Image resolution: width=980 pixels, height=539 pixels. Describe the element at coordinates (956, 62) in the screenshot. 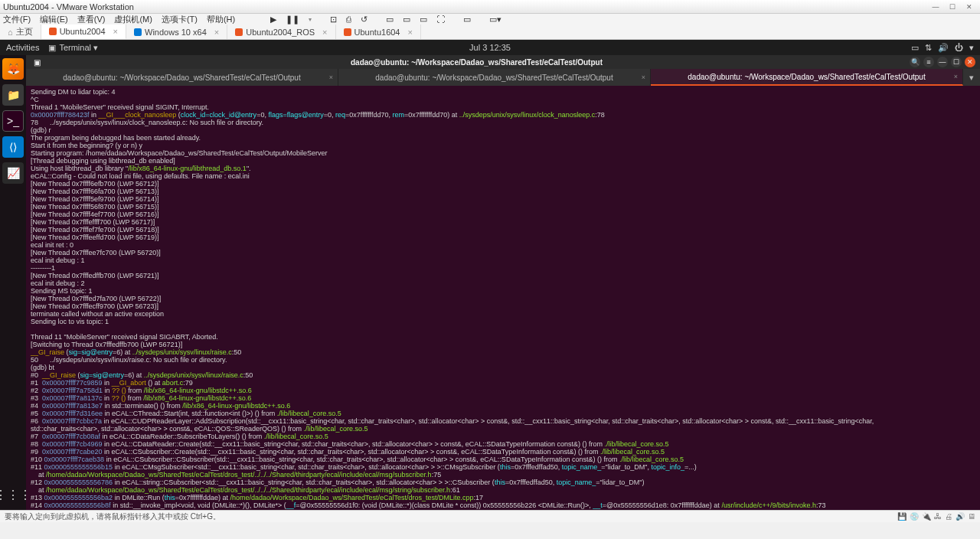

I see `terminal-maximize-icon: ☐` at that location.